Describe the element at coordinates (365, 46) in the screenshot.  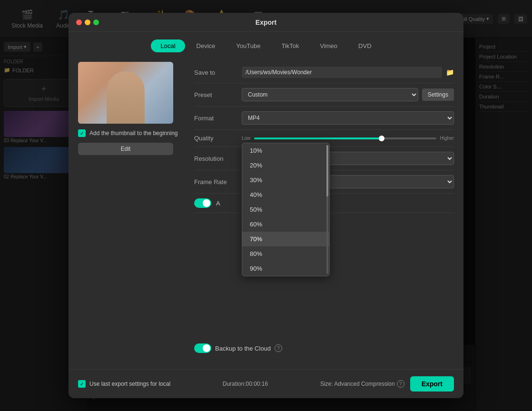
I see `tab-dvd: DVD` at that location.